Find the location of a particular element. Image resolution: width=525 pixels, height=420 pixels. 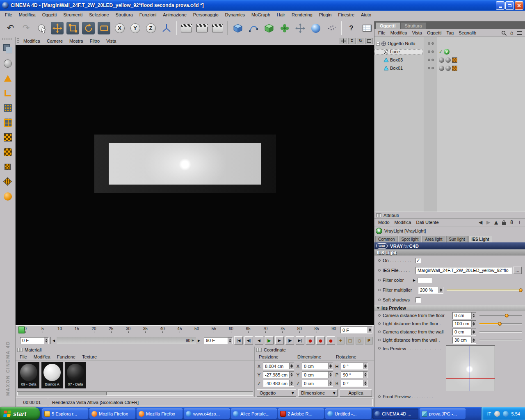

search-button is located at coordinates (504, 33).